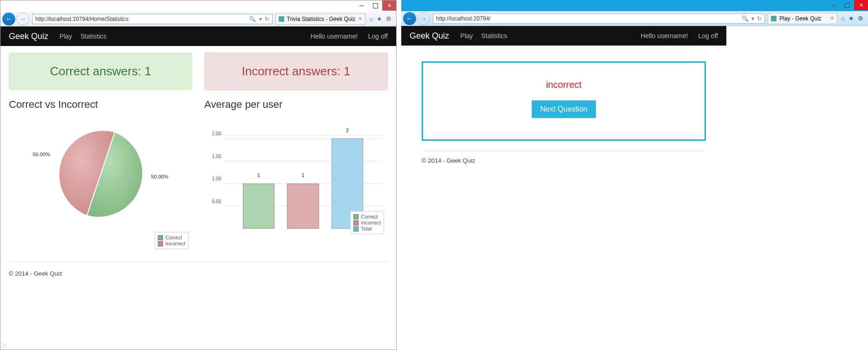 The width and height of the screenshot is (868, 350). Describe the element at coordinates (101, 174) in the screenshot. I see `pie-svg` at that location.